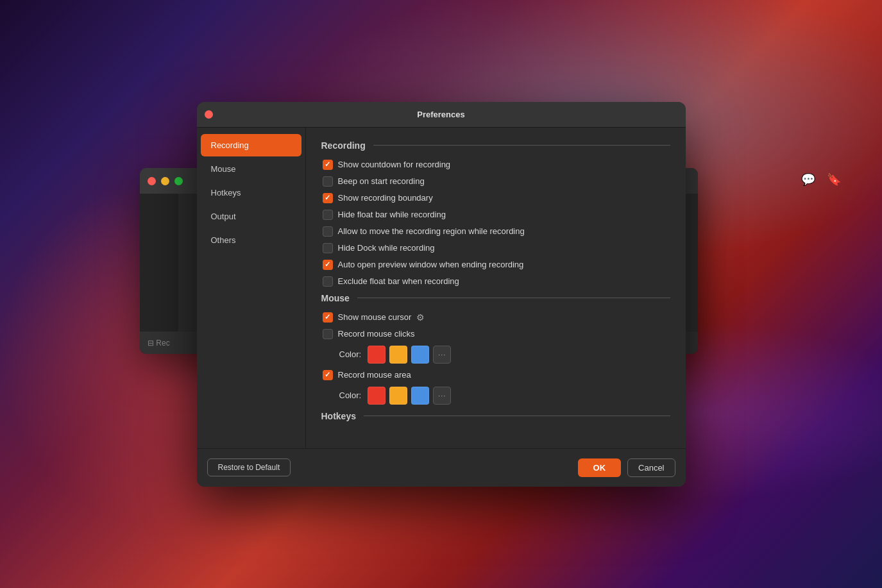 The height and width of the screenshot is (588, 882). What do you see at coordinates (496, 231) in the screenshot?
I see `option-allow-move: Allow to move the recording region while…` at bounding box center [496, 231].